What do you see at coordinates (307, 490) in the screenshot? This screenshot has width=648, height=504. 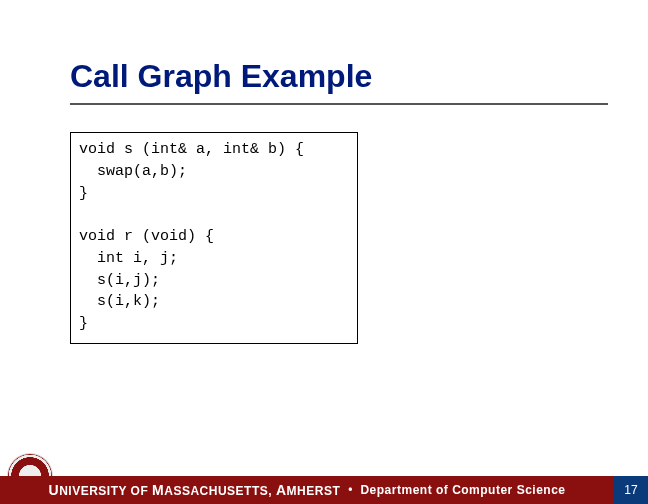 I see `footer-main: UNIVERSITY OF MASSACHUSETTS, AMHERST • D…` at bounding box center [307, 490].